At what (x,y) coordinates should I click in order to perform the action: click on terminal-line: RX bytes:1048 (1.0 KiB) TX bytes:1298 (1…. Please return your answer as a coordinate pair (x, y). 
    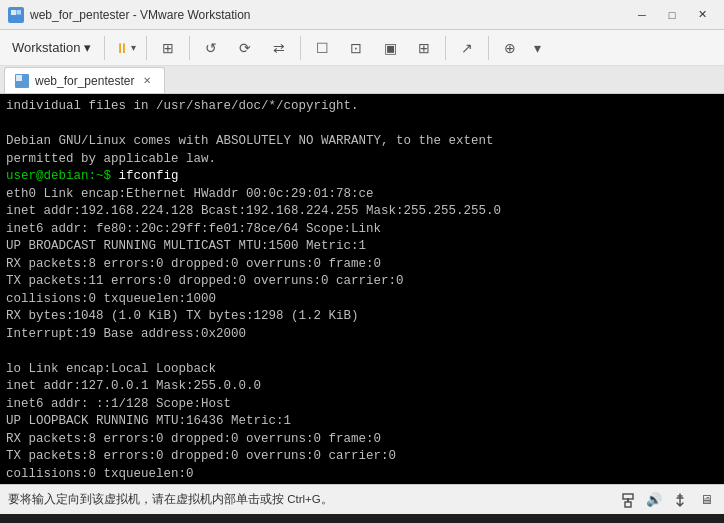
    Looking at the image, I should click on (362, 317).